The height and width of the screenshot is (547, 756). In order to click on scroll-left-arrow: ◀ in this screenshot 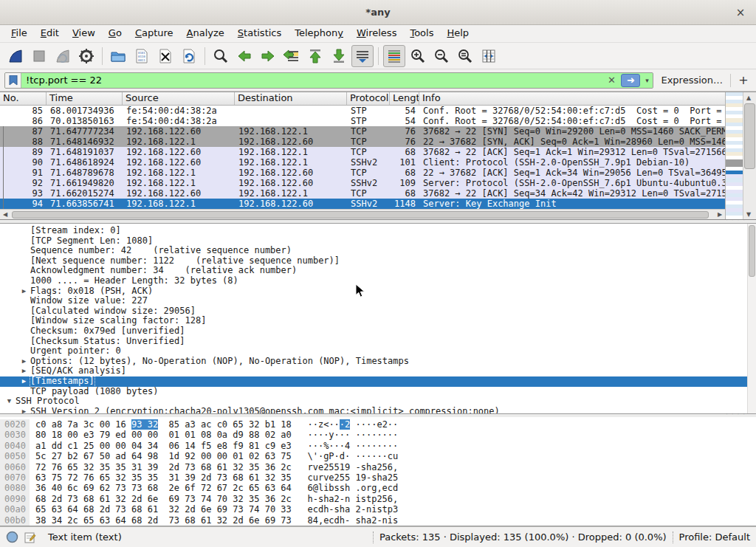, I will do `click(5, 215)`.